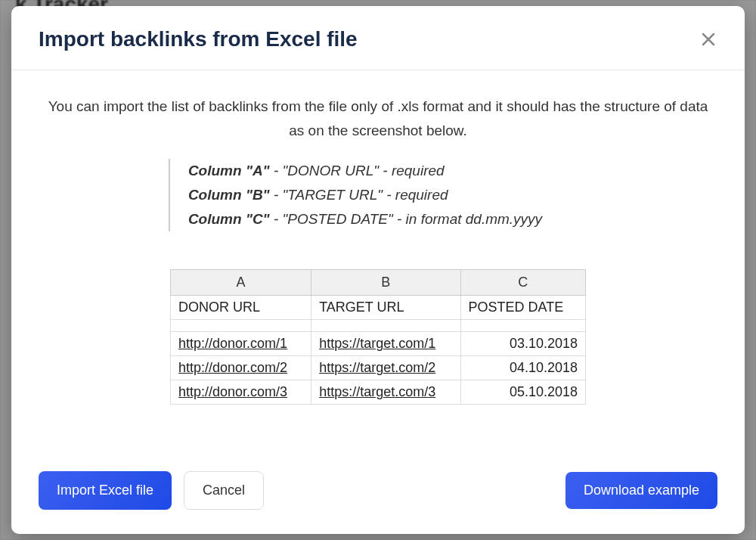 The image size is (756, 540). I want to click on header-donor: DONOR URL, so click(241, 308).